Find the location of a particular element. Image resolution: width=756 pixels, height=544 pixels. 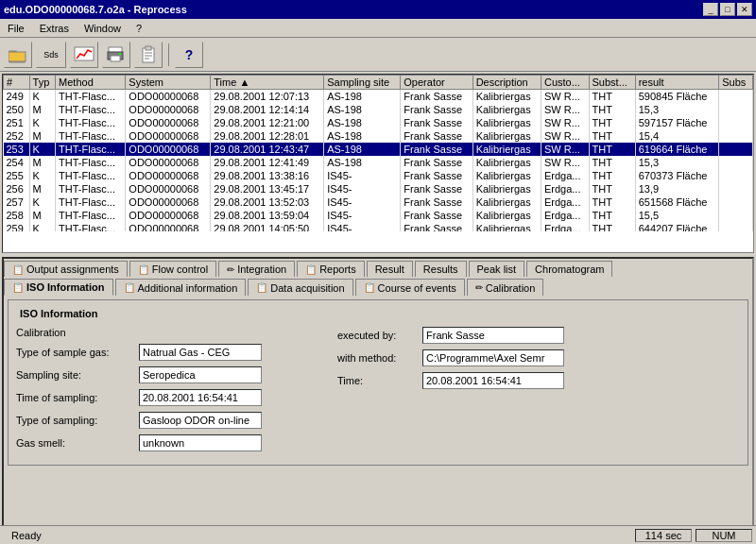

title-bar: edu.ODO00000068.7.o2a - Reprocess _ □ ✕ is located at coordinates (378, 9).